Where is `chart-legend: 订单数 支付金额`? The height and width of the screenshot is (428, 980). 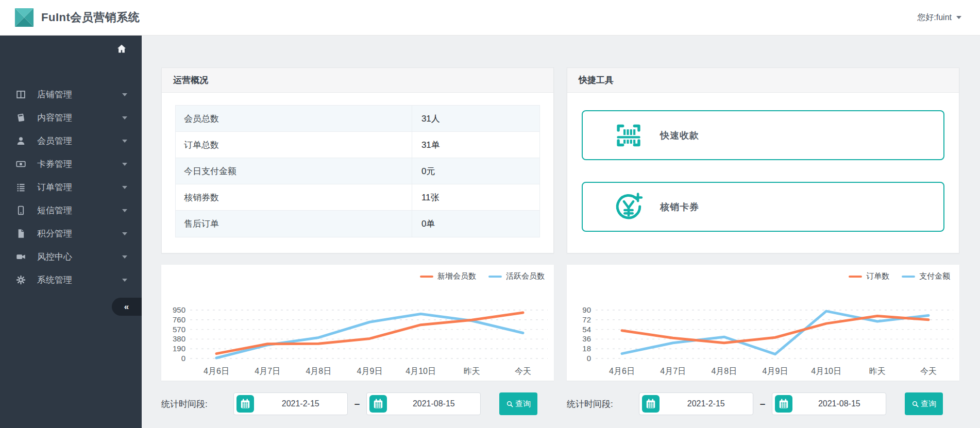 chart-legend: 订单数 支付金额 is located at coordinates (763, 272).